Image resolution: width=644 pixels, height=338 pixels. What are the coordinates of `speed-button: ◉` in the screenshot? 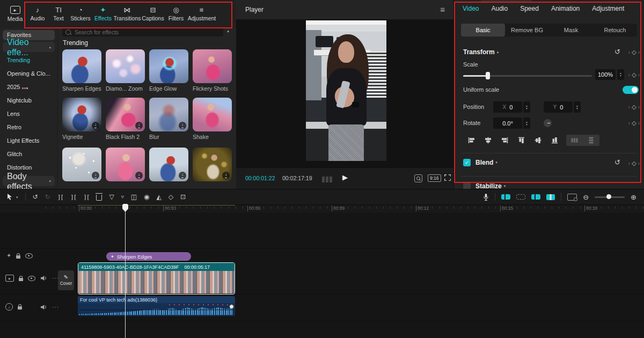 It's located at (147, 197).